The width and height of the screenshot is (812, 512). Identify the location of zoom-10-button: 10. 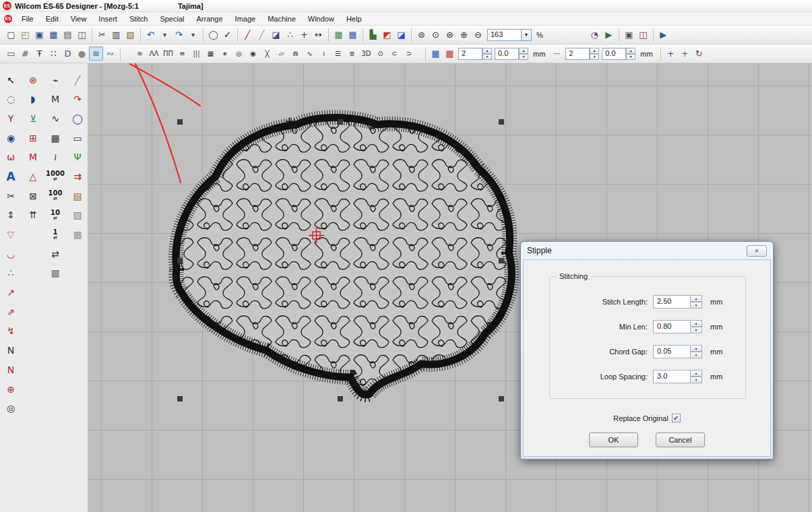
(55, 216).